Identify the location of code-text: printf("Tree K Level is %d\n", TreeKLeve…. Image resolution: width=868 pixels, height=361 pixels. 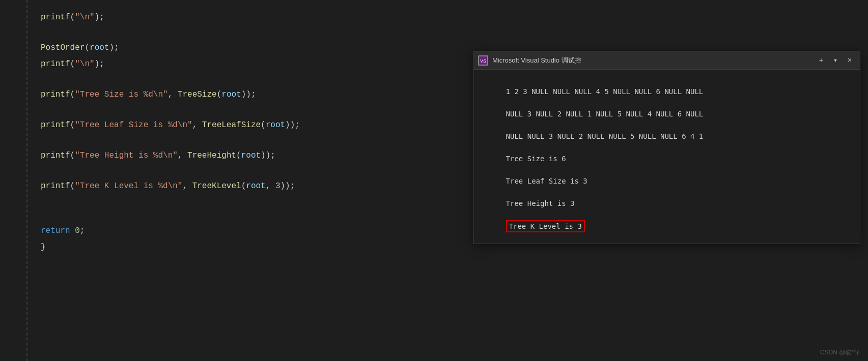
(163, 186).